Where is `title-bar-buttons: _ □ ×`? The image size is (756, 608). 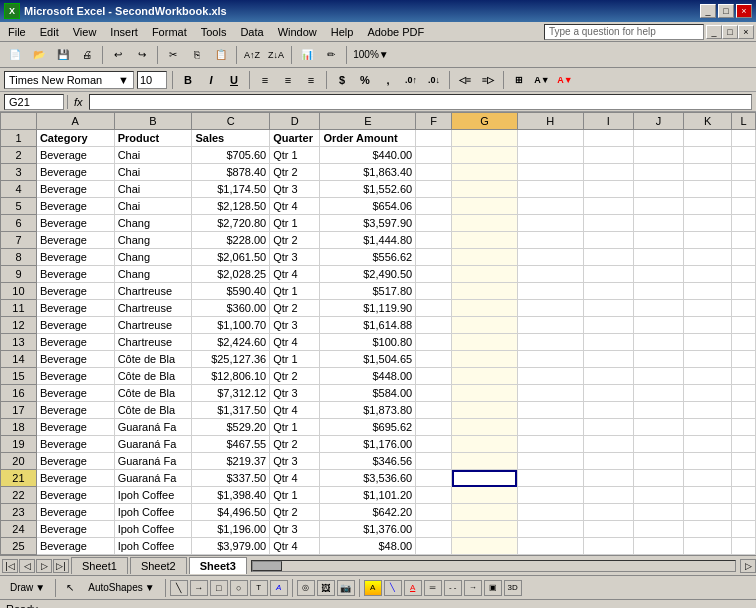 title-bar-buttons: _ □ × is located at coordinates (726, 11).